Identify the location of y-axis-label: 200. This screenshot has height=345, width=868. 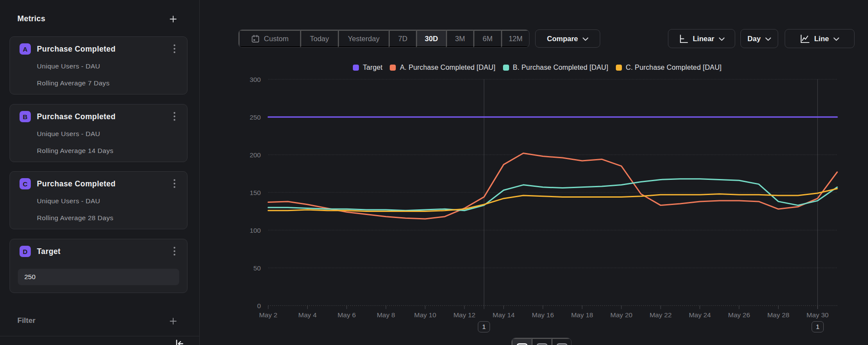
(255, 155).